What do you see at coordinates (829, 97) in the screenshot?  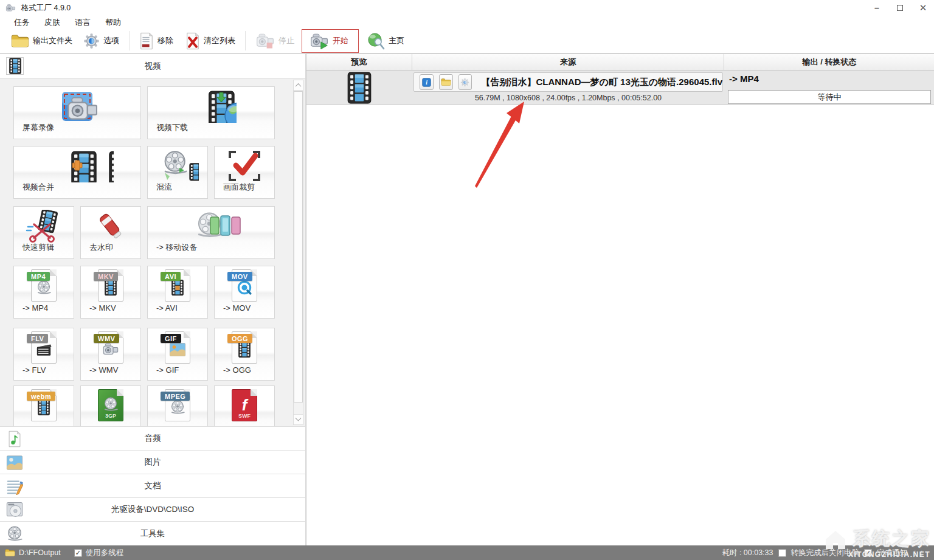 I see `conversion-status-badge: 等待中` at bounding box center [829, 97].